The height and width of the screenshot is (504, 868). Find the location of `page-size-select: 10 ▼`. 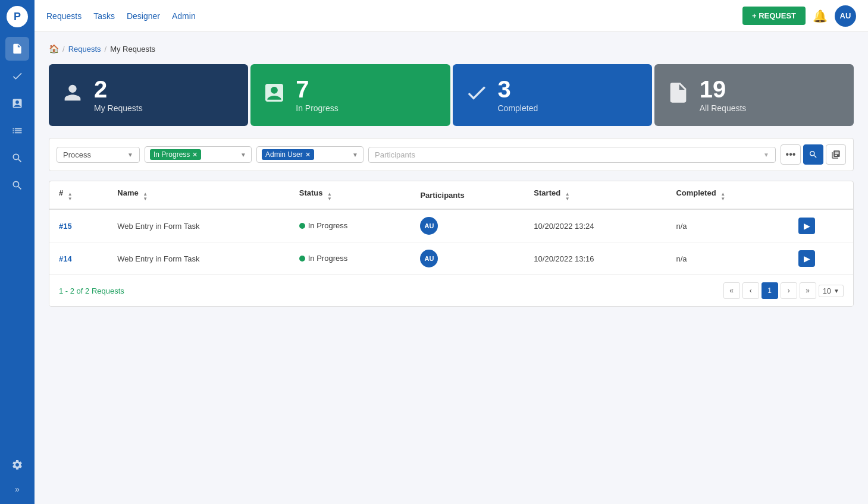

page-size-select: 10 ▼ is located at coordinates (831, 291).